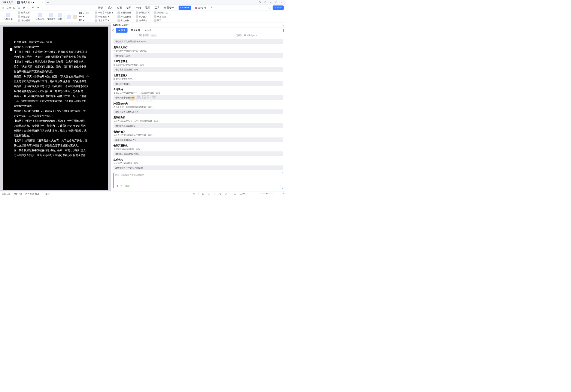 This screenshot has width=571, height=392. What do you see at coordinates (143, 17) in the screenshot?
I see `ribbon-insert-image: 插入图片` at bounding box center [143, 17].